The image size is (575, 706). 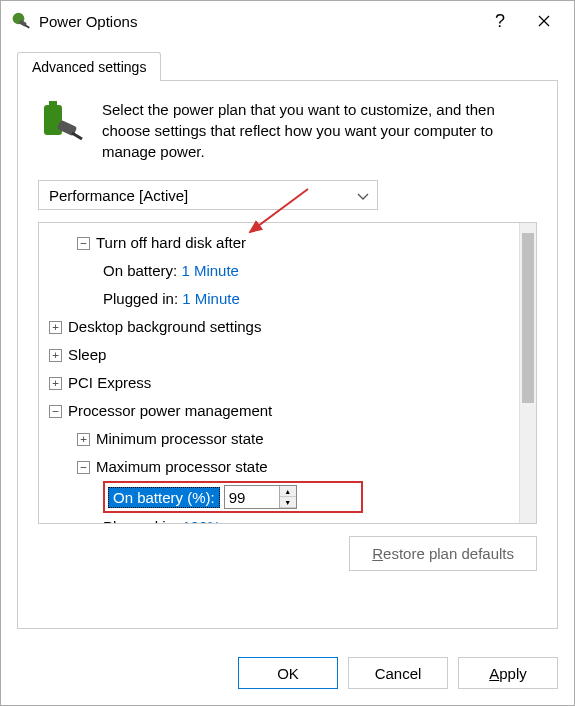 What do you see at coordinates (62, 123) in the screenshot?
I see `battery-plug-icon` at bounding box center [62, 123].